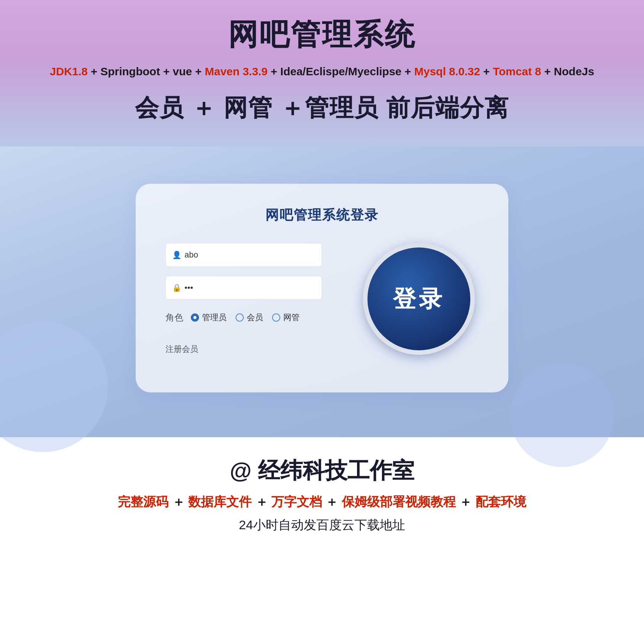 The width and height of the screenshot is (644, 644). What do you see at coordinates (322, 72) in the screenshot?
I see `tech-stack: JDK1.8 + Springboot + vue + Maven 3.3.9 …` at bounding box center [322, 72].